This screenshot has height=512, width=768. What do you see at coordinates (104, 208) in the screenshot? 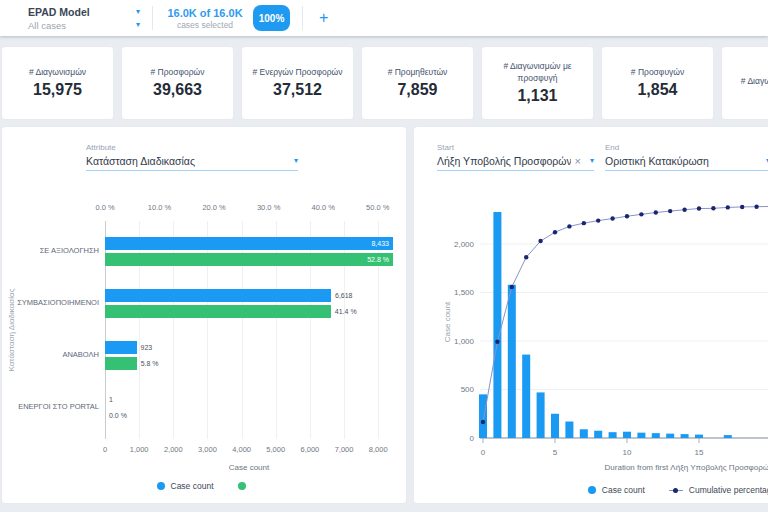
I see `percent-axis-tick: 0.0 %` at bounding box center [104, 208].